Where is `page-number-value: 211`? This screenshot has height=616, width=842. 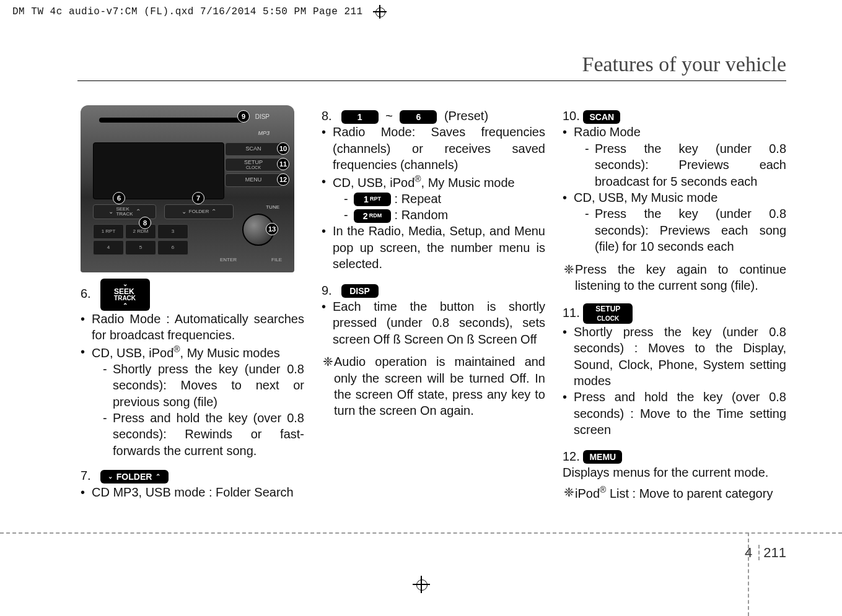 page-number-value: 211 is located at coordinates (774, 552).